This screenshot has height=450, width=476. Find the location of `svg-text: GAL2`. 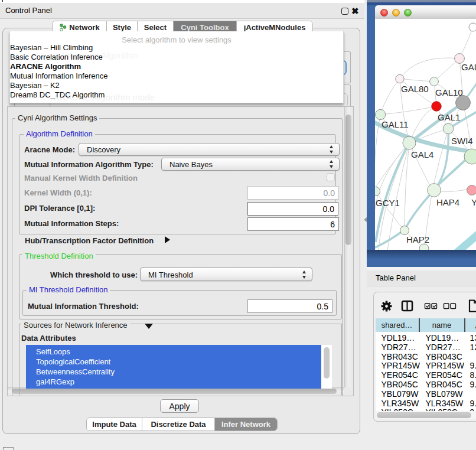

svg-text: GAL2 is located at coordinates (469, 67).